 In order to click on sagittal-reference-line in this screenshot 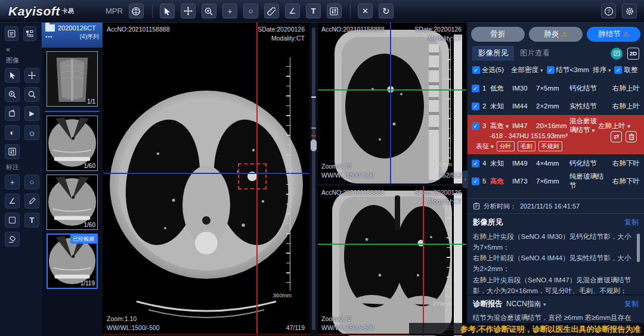, I will do `click(423, 261)`.